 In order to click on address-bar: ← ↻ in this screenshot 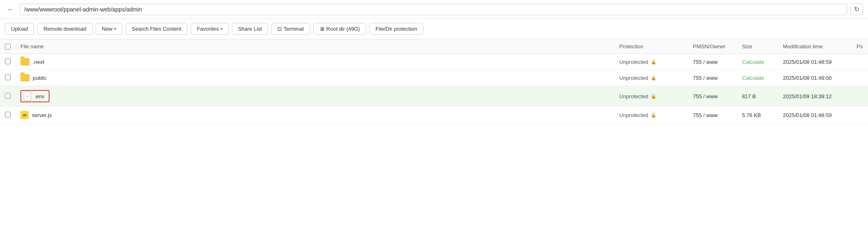, I will do `click(434, 9)`.